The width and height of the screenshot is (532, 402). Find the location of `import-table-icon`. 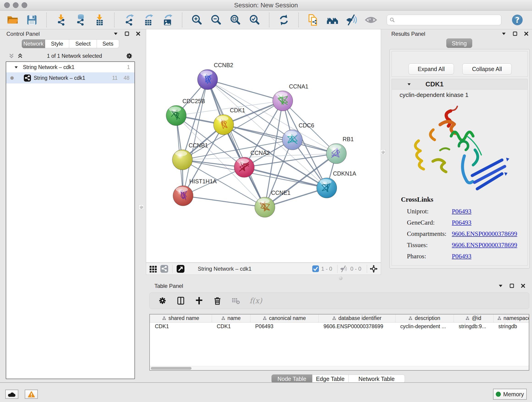

import-table-icon is located at coordinates (100, 20).